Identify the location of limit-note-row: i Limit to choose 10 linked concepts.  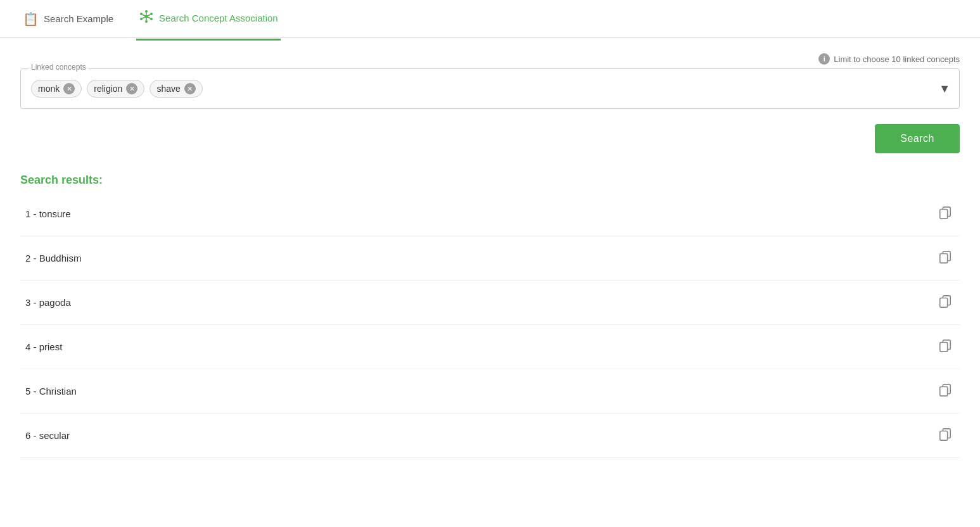
(490, 59).